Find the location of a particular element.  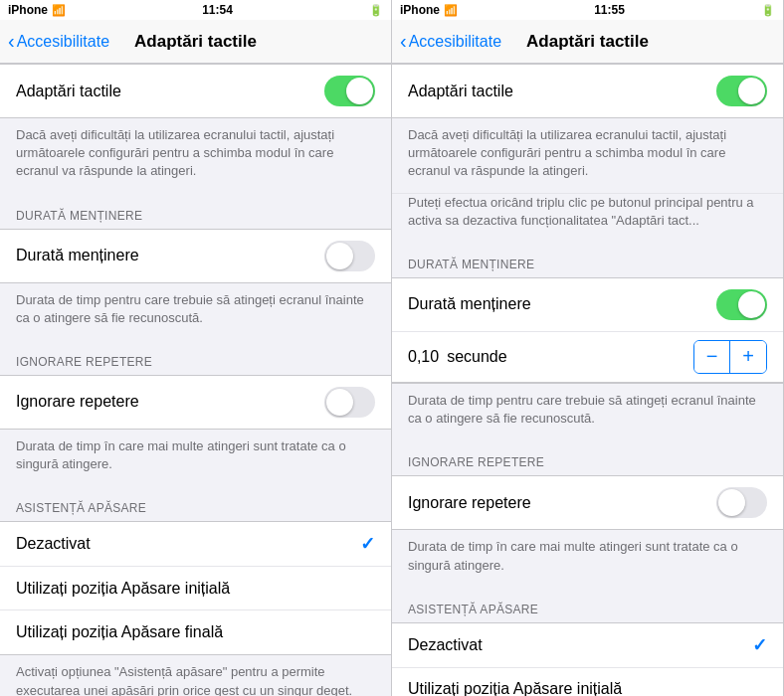

durata-label-left: Durată menținere is located at coordinates (78, 256).